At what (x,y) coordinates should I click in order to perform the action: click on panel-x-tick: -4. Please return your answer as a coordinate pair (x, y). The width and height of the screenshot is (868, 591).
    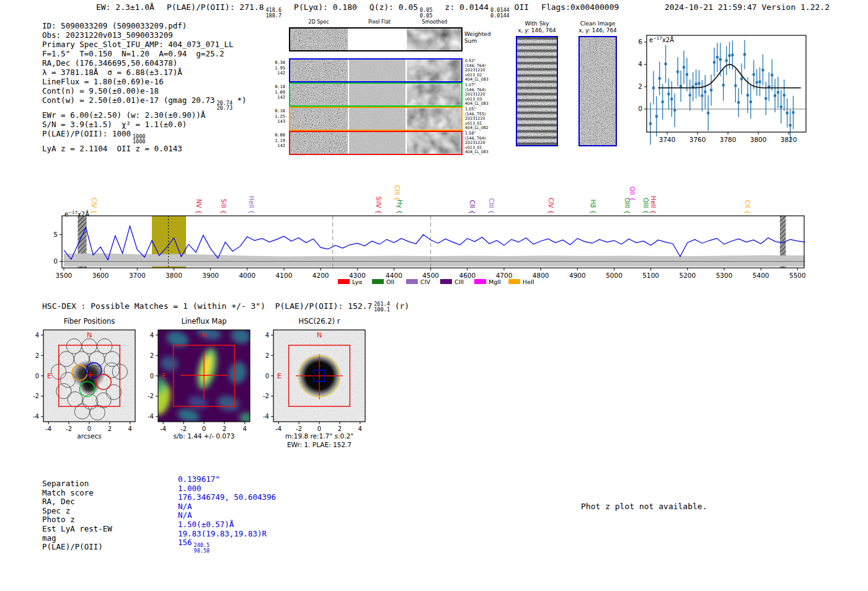
    Looking at the image, I should click on (48, 429).